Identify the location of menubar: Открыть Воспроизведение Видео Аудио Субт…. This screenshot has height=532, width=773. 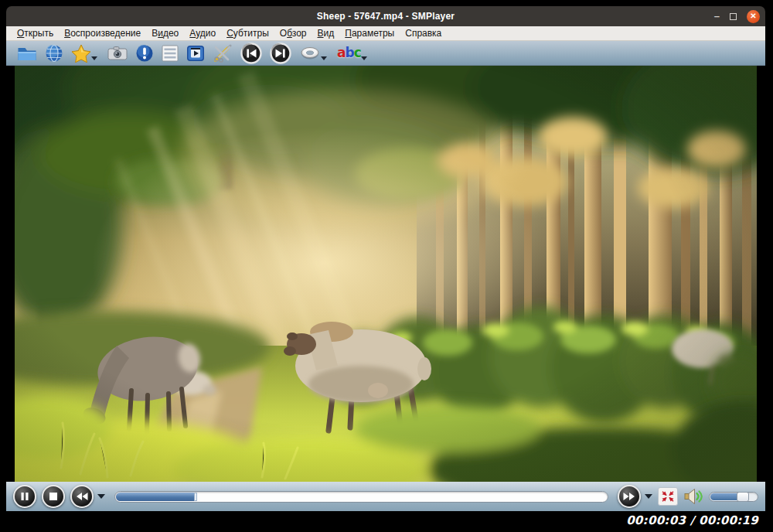
(386, 34).